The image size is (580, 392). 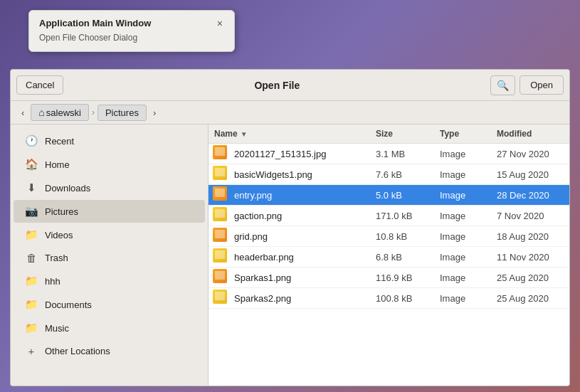 What do you see at coordinates (402, 154) in the screenshot?
I see `file-size: 3.1 MB` at bounding box center [402, 154].